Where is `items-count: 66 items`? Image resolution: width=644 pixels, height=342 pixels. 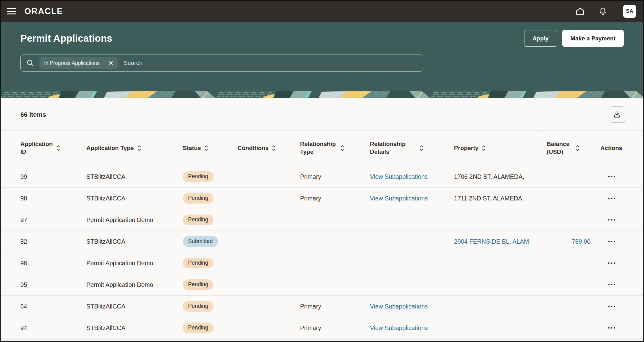 items-count: 66 items is located at coordinates (33, 115).